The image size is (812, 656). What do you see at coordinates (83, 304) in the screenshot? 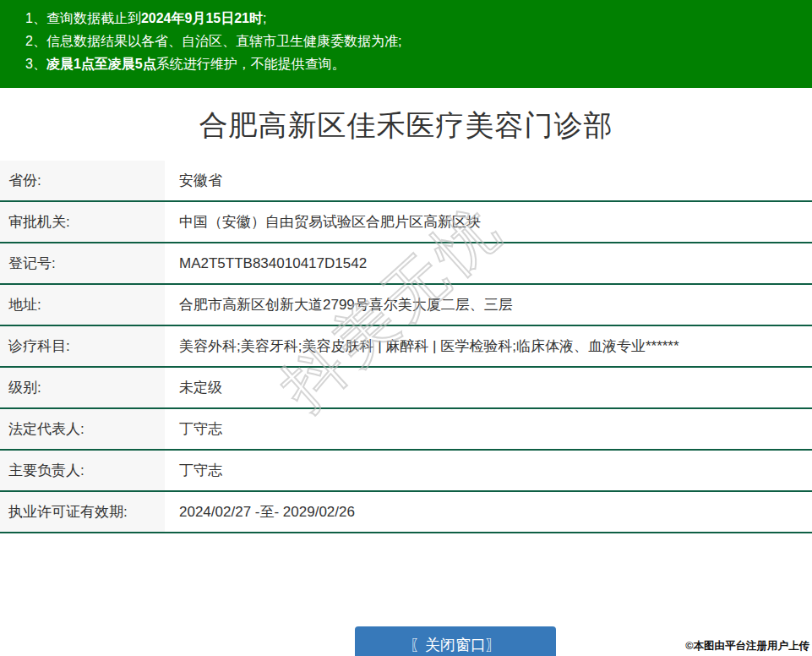
I see `row-label: 地址:` at bounding box center [83, 304].